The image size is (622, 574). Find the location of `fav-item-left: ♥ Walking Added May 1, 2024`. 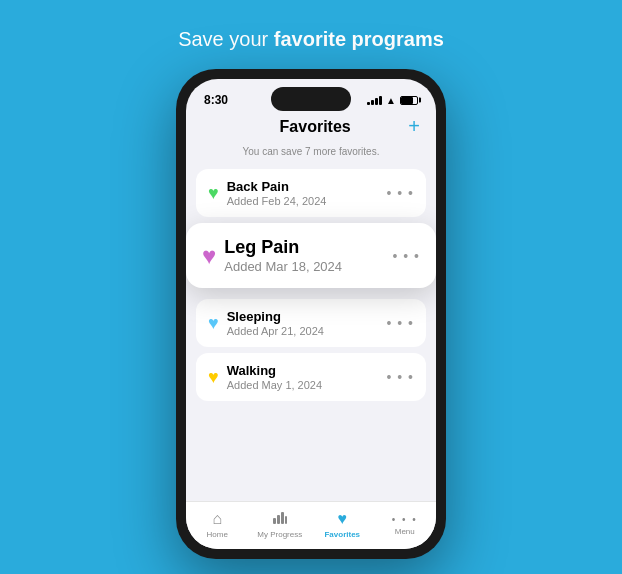

fav-item-left: ♥ Walking Added May 1, 2024 is located at coordinates (265, 377).